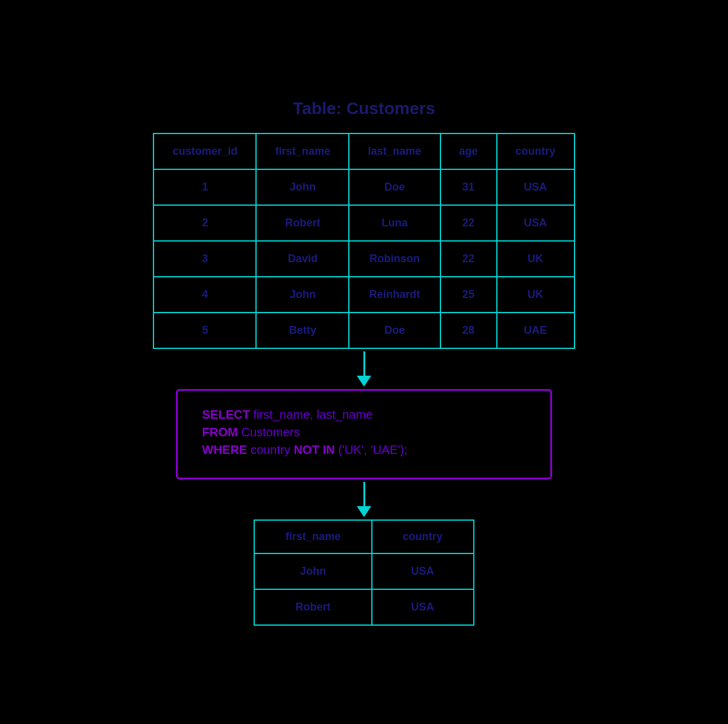 This screenshot has height=724, width=728. I want to click on col-header-last-name: last_name, so click(394, 152).